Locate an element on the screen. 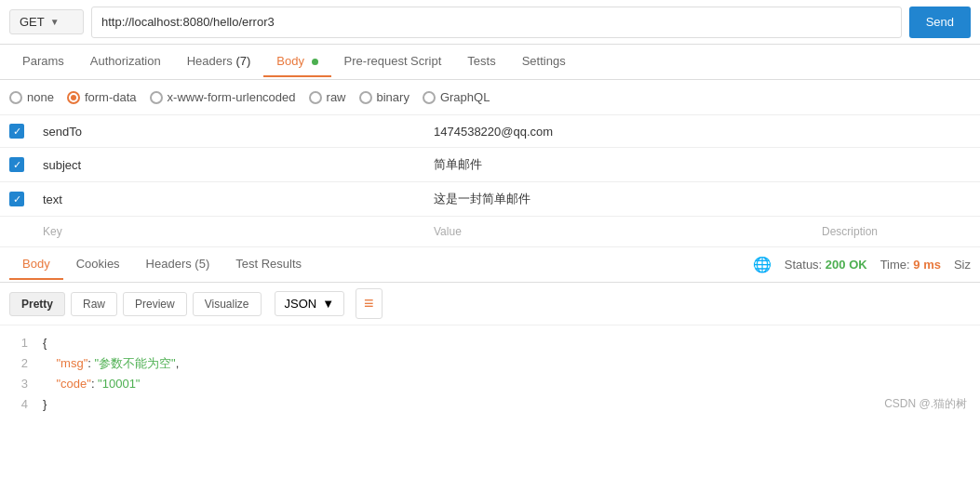 The width and height of the screenshot is (980, 478). desc-text is located at coordinates (896, 199).